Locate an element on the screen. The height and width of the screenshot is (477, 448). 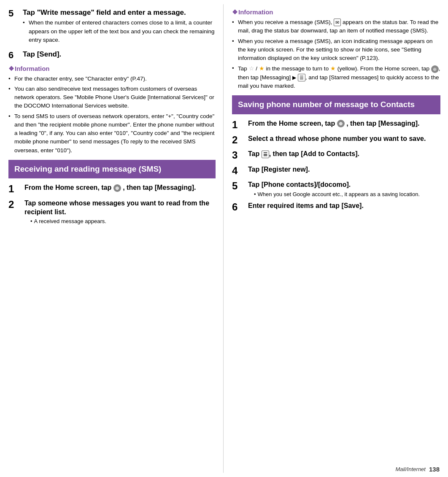
right-info-bullet-1: When you receive a message (SMS), ✉ appe… is located at coordinates (336, 27).